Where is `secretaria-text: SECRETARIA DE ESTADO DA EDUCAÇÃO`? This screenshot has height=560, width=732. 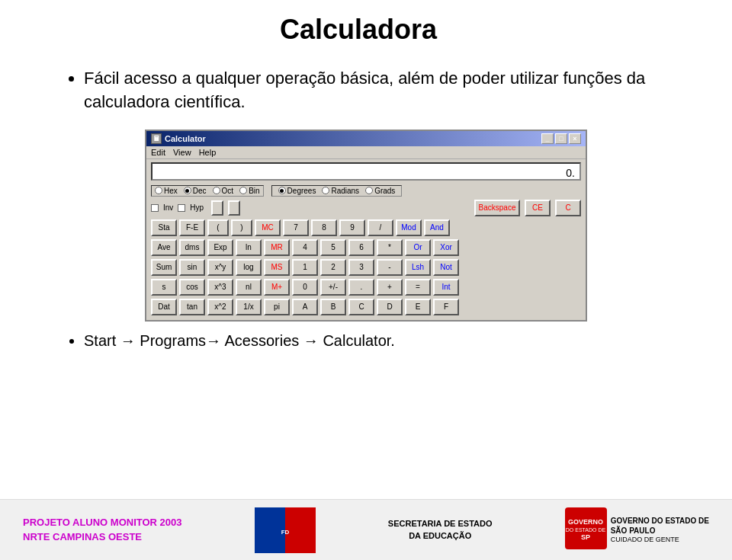 secretaria-text: SECRETARIA DE ESTADO DA EDUCAÇÃO is located at coordinates (441, 530).